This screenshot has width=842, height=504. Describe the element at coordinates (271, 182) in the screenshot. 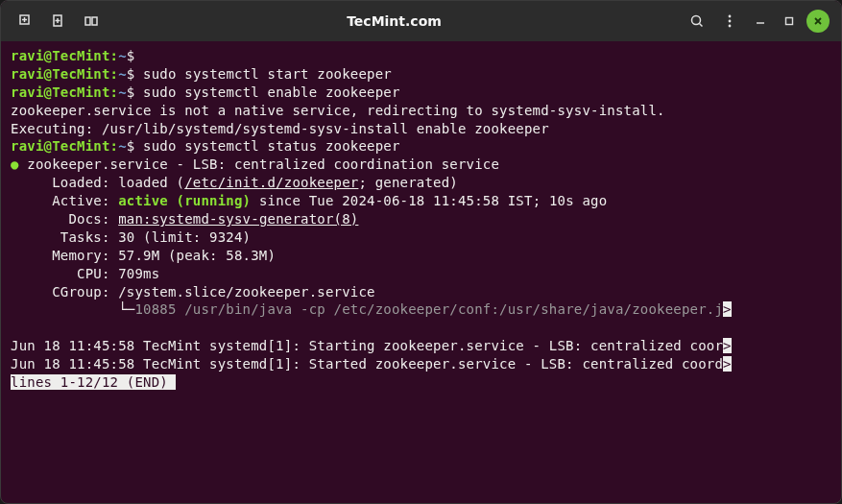

I see `loaded-path: /etc/init.d/zookeeper` at that location.